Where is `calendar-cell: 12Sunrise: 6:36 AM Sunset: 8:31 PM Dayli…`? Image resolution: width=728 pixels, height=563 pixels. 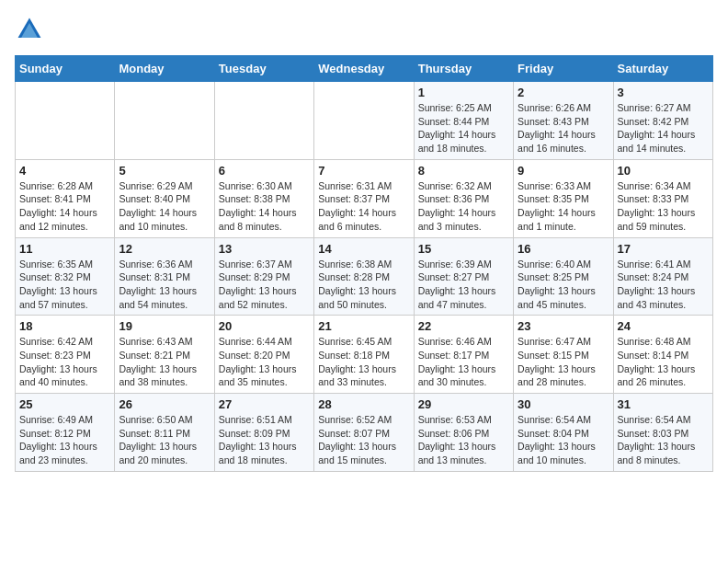
calendar-cell: 12Sunrise: 6:36 AM Sunset: 8:31 PM Dayli… is located at coordinates (165, 276).